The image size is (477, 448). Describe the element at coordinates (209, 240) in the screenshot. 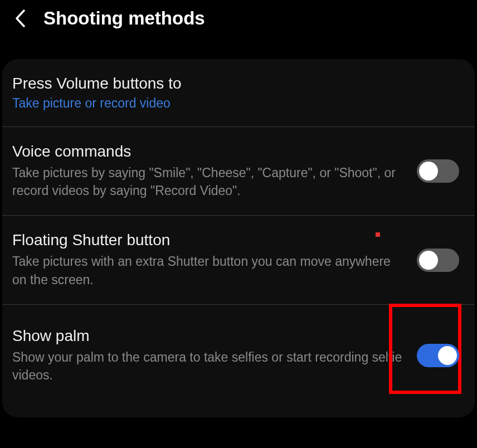

I see `setting-title: Floating Shutter button` at that location.